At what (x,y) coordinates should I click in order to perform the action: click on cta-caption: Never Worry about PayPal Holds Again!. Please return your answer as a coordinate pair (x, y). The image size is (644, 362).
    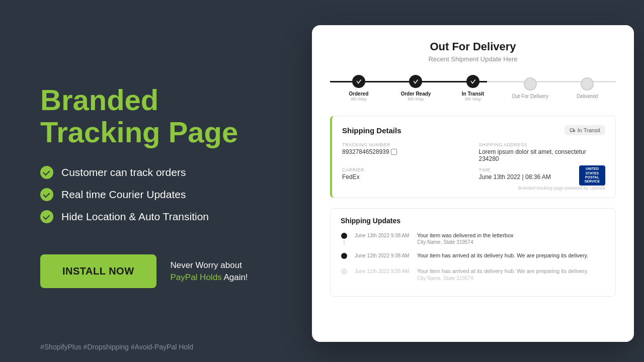
    Looking at the image, I should click on (209, 272).